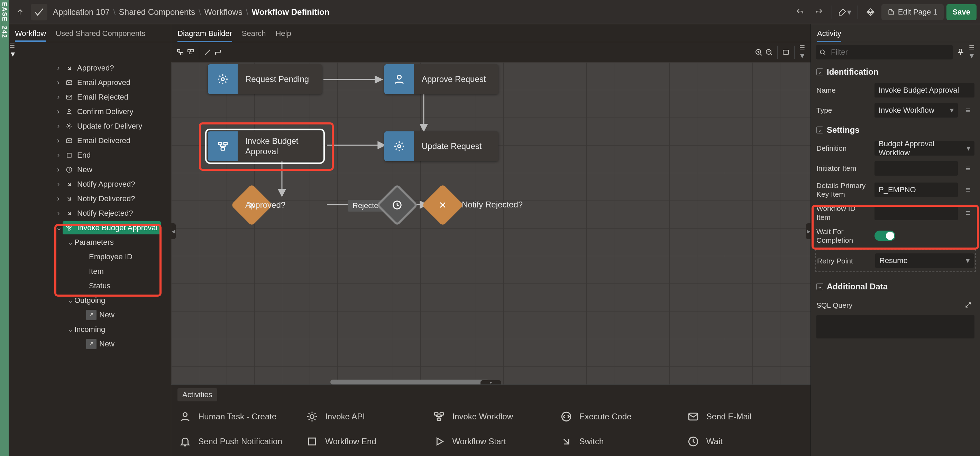  I want to click on edit-page-button: Edit Page 1, so click(913, 12).